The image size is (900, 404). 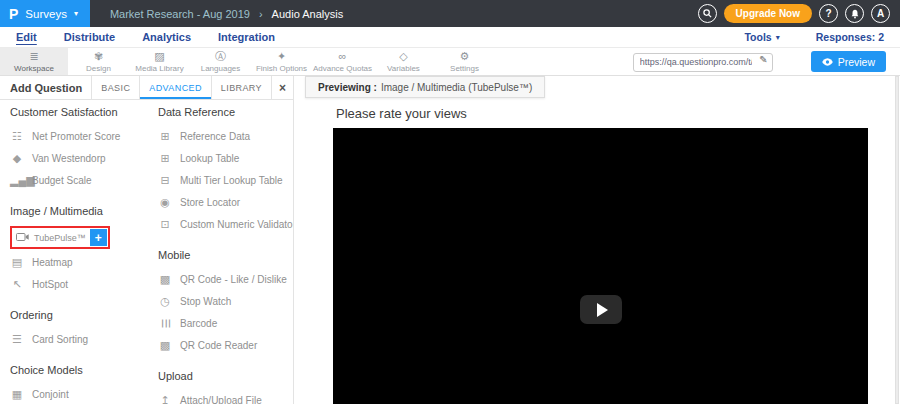 I want to click on previewing-question-type: Image / Multimedia (TubePulse™), so click(x=456, y=88).